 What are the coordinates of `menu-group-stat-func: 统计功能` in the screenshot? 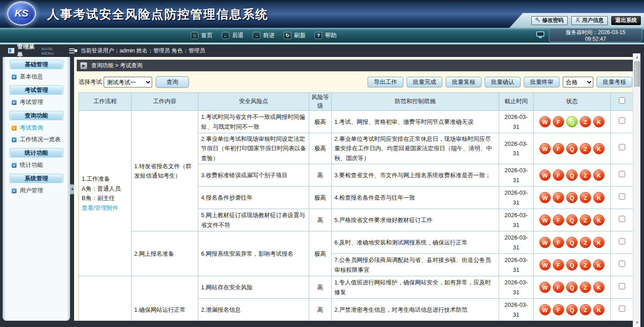 It's located at (36, 153).